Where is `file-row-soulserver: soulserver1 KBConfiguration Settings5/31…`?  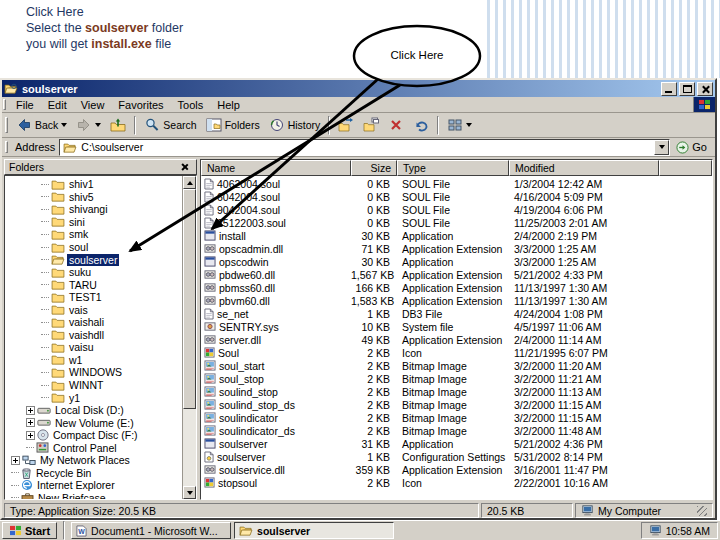
file-row-soulserver: soulserver1 KBConfiguration Settings5/31… is located at coordinates (456, 456).